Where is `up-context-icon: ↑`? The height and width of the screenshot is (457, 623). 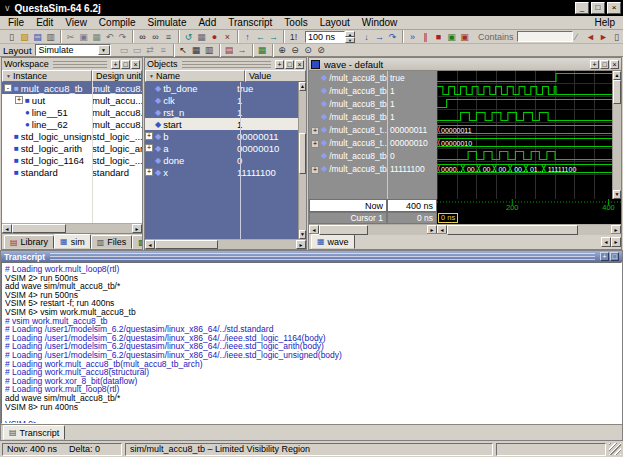 up-context-icon: ↑ is located at coordinates (248, 37).